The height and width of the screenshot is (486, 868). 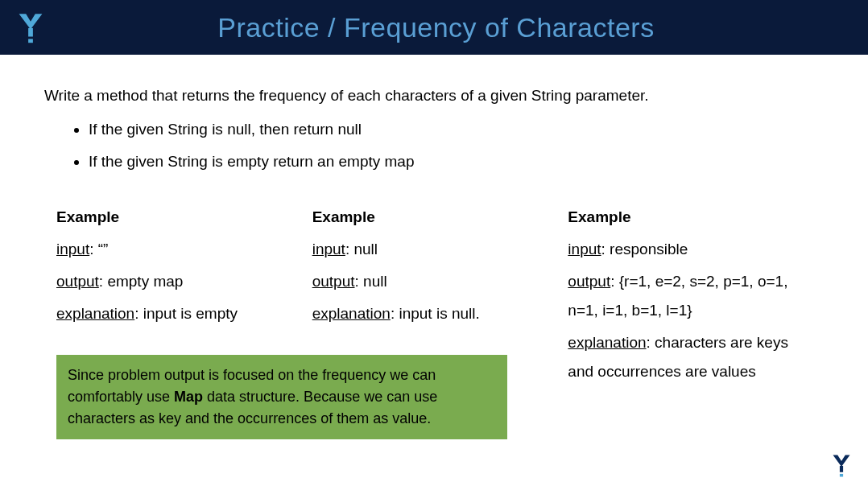 What do you see at coordinates (456, 130) in the screenshot?
I see `bullet-item: If the given String is null, then return…` at bounding box center [456, 130].